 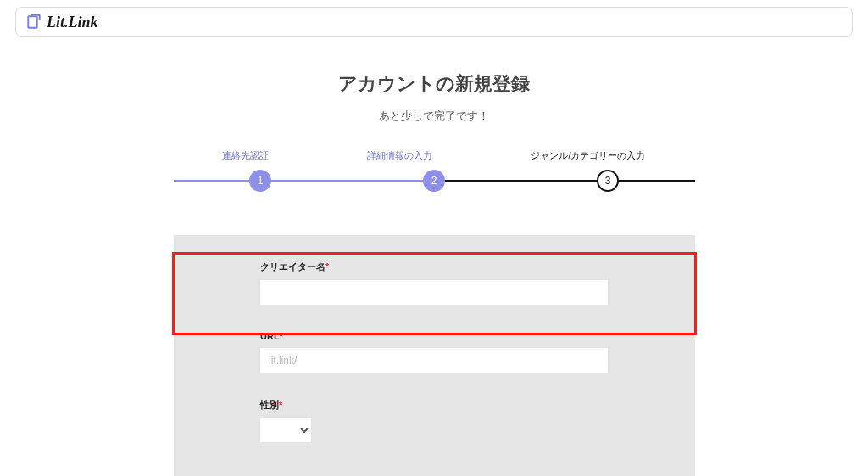 What do you see at coordinates (260, 181) in the screenshot?
I see `step-circle-1: 1` at bounding box center [260, 181].